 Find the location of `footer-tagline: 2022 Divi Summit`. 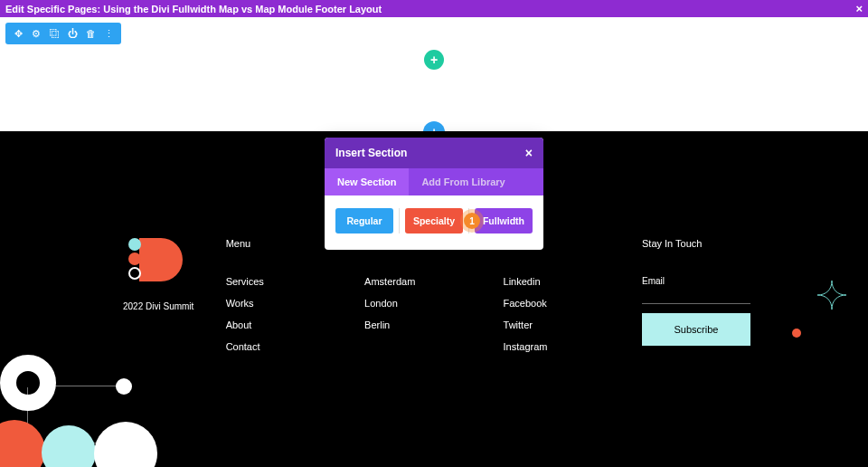

footer-tagline: 2022 Divi Summit is located at coordinates (164, 306).